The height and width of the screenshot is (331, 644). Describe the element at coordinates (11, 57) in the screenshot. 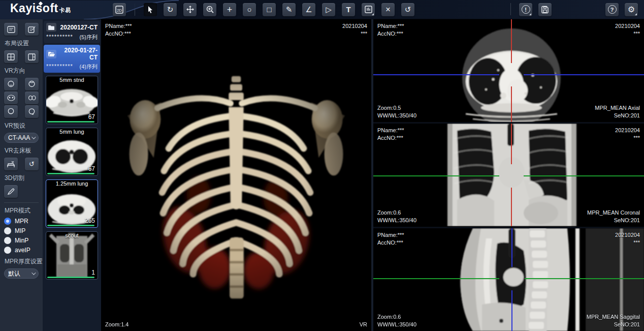

I see `grid-2x2-icon` at that location.